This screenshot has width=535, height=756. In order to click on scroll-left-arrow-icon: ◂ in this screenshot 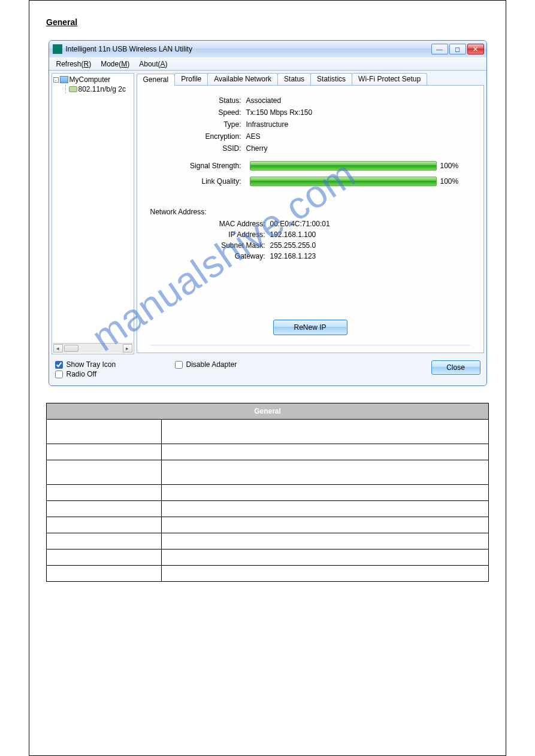, I will do `click(58, 348)`.